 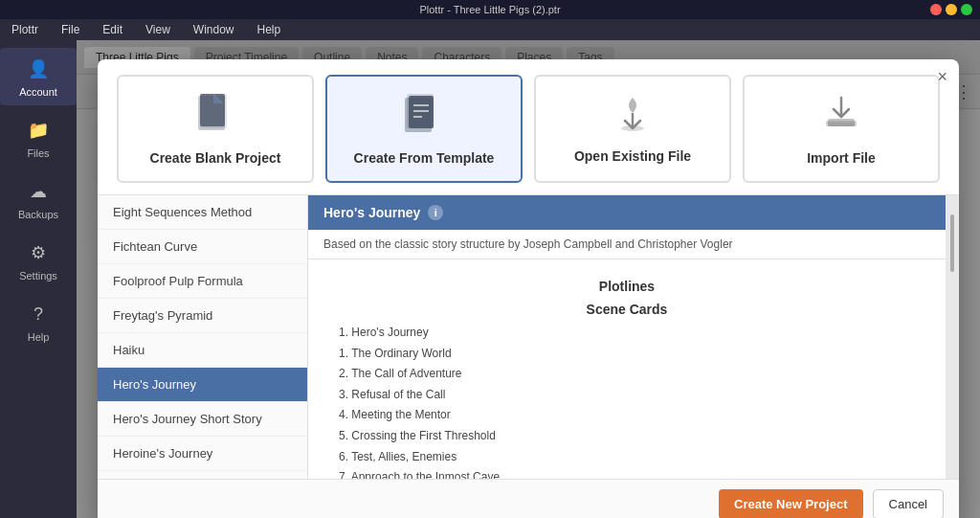 I want to click on preview-subtitle: Based on the classic story structure by …, so click(x=627, y=245).